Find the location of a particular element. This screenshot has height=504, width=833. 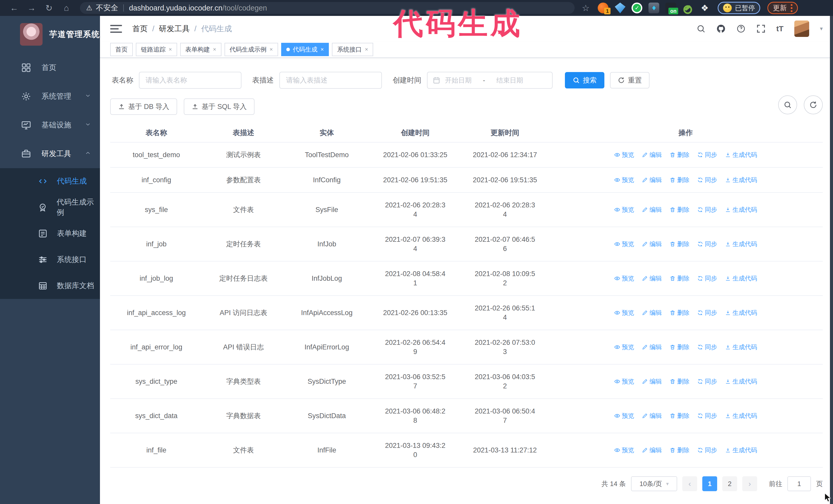

panel-extension-icon is located at coordinates (654, 8).